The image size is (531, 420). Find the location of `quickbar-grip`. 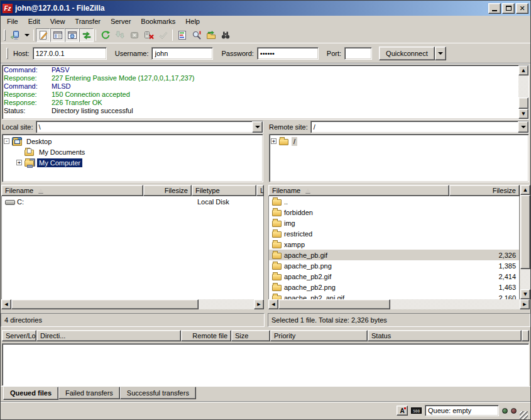

quickbar-grip is located at coordinates (8, 53).